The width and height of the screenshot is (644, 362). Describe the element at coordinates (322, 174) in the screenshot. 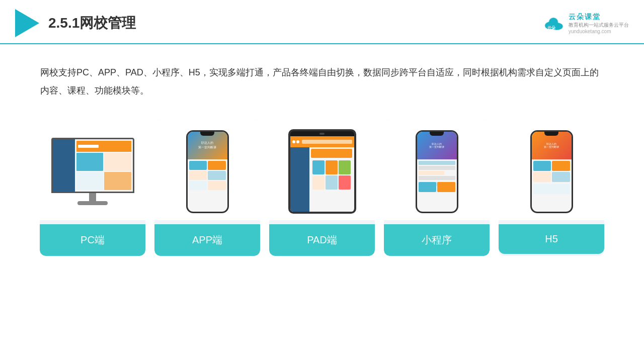

I see `tablet-content` at that location.